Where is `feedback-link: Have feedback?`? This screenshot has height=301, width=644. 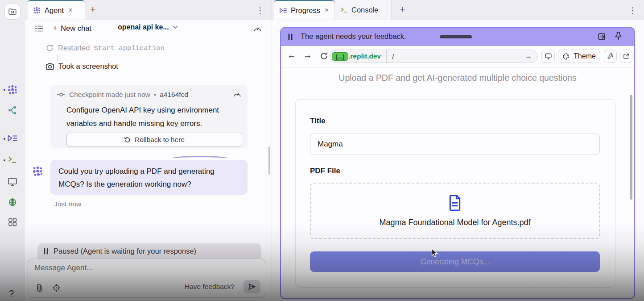
feedback-link: Have feedback? is located at coordinates (210, 287).